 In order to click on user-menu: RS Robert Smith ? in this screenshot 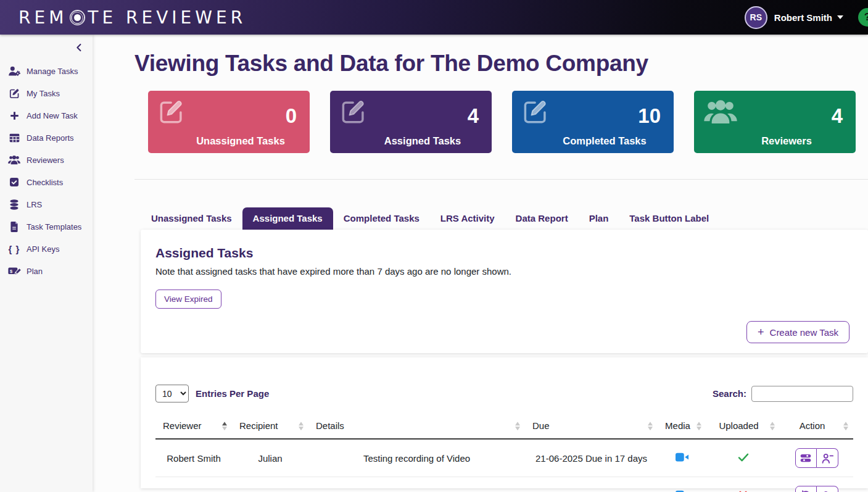, I will do `click(806, 17)`.